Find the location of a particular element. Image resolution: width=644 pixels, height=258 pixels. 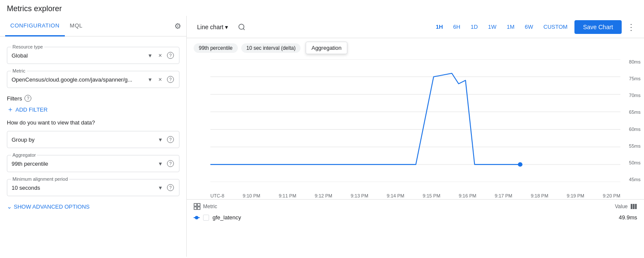

group-by-group: Group by ▾ ? is located at coordinates (93, 140).